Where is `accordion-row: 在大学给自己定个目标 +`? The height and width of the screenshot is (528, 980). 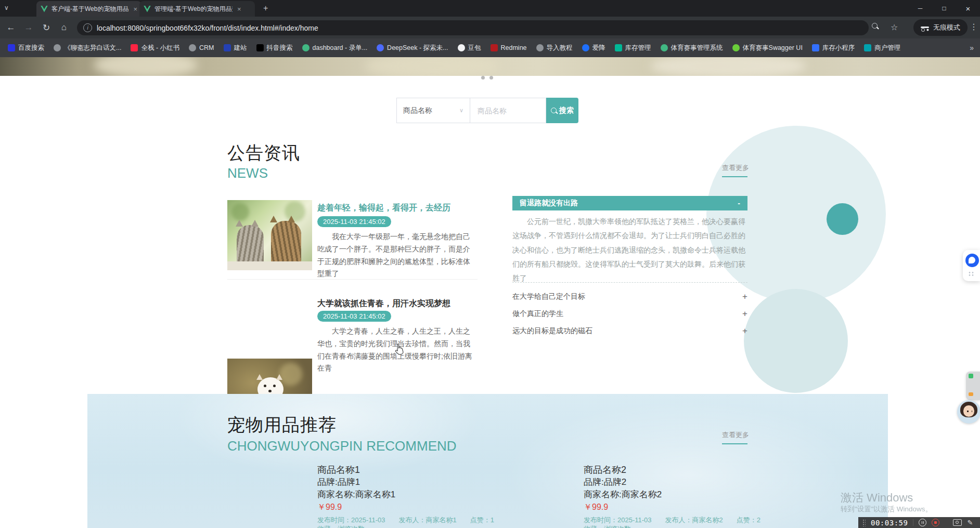
accordion-row: 在大学给自己定个目标 + is located at coordinates (630, 297).